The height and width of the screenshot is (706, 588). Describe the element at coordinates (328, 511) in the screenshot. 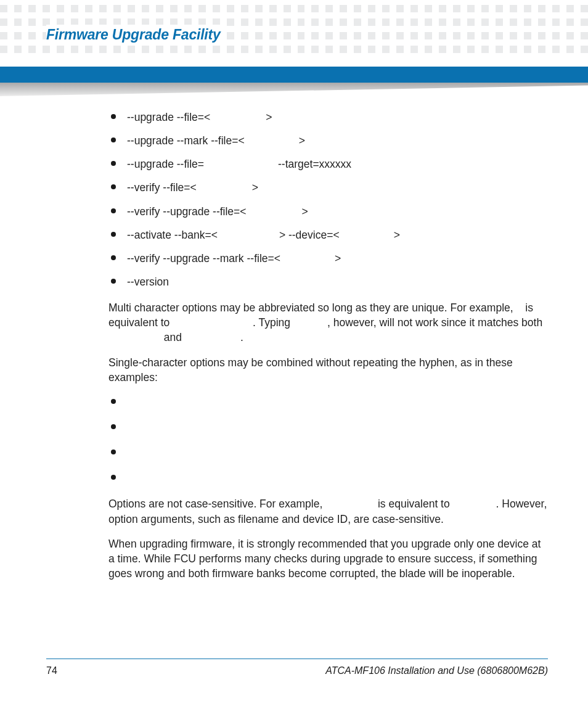

I see `paragraph: Options are not case-sensitive. For exam…` at that location.